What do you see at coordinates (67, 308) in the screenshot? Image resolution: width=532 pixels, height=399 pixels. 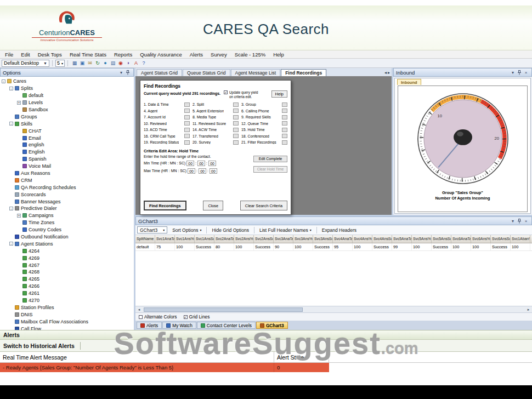 I see `tree-item: Station Profiles` at bounding box center [67, 308].